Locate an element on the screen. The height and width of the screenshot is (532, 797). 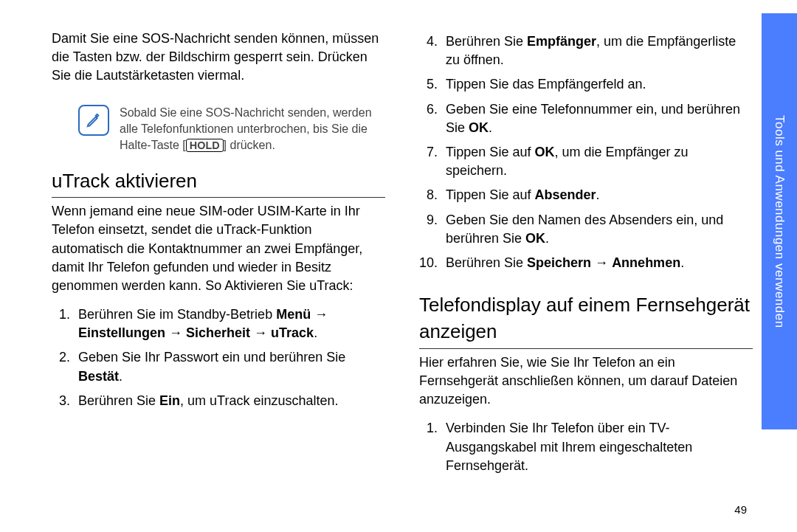
tv-steps: Verbinden Sie Ihr Telefon über ein TV-Au… is located at coordinates (586, 450).